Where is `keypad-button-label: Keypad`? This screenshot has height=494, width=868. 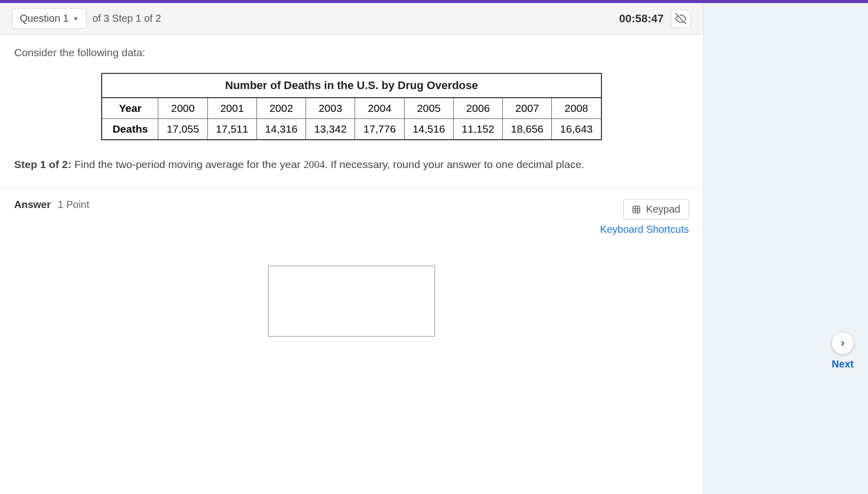
keypad-button-label: Keypad is located at coordinates (663, 210).